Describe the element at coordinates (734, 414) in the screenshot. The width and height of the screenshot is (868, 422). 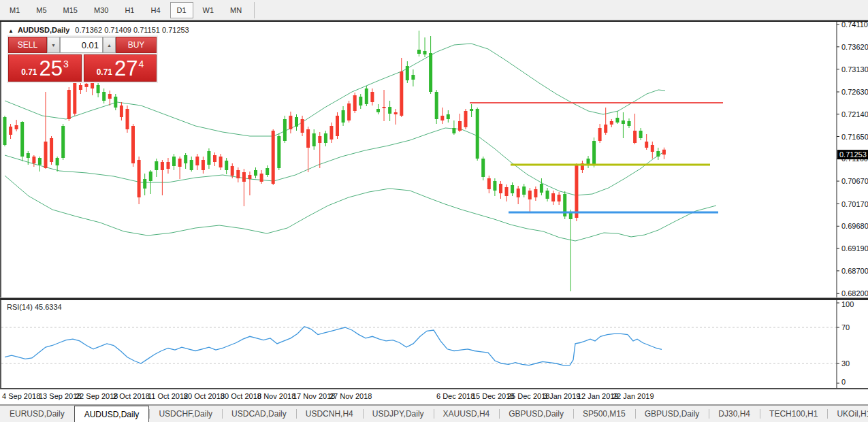
I see `chart-tab-dj30-h4: DJ30,H4` at that location.